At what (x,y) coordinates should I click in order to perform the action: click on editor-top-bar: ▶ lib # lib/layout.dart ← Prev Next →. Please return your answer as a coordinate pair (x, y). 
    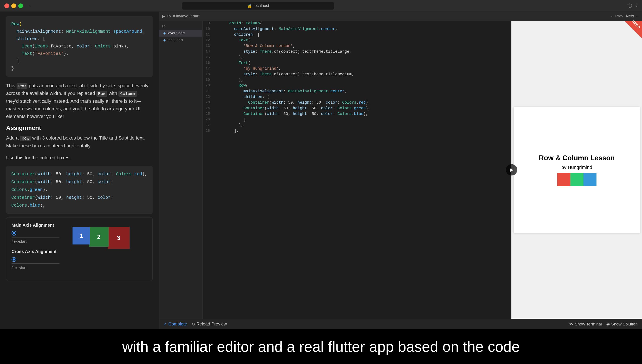
    Looking at the image, I should click on (400, 16).